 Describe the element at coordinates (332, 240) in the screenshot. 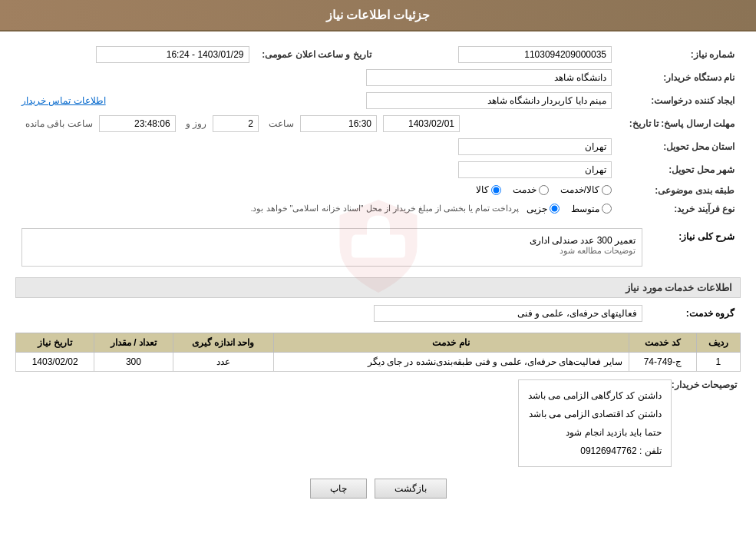

I see `general-desc-value: تعمیر 300 عدد صندلی اداری` at that location.